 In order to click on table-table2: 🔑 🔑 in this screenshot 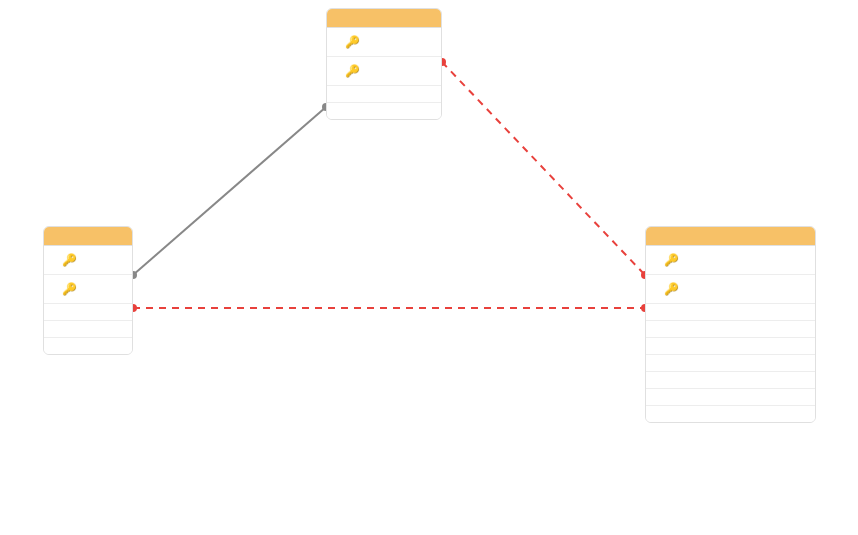, I will do `click(88, 290)`.